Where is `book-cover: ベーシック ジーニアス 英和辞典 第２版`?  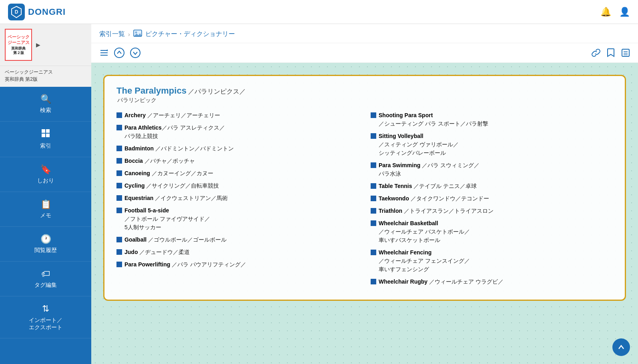
book-cover: ベーシック ジーニアス 英和辞典 第２版 is located at coordinates (18, 45).